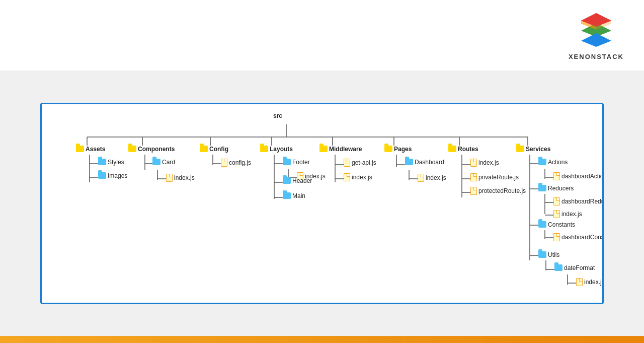 The image size is (644, 343). I want to click on services-label: Services, so click(538, 149).